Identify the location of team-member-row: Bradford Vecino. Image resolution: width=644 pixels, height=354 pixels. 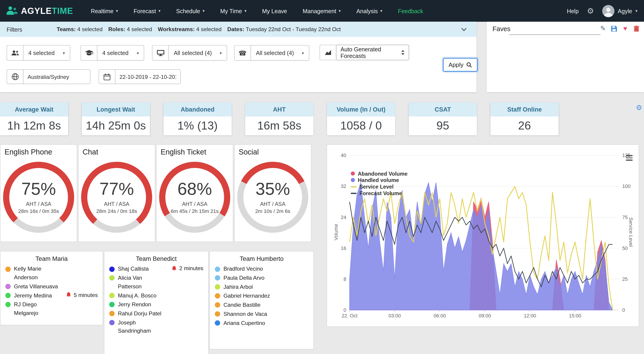
(262, 269).